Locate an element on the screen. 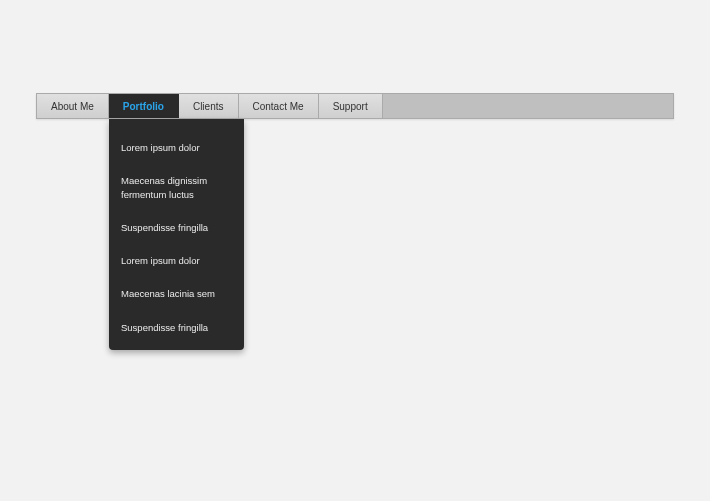 This screenshot has height=501, width=710. nav-item-contact-me: Contact Me is located at coordinates (279, 106).